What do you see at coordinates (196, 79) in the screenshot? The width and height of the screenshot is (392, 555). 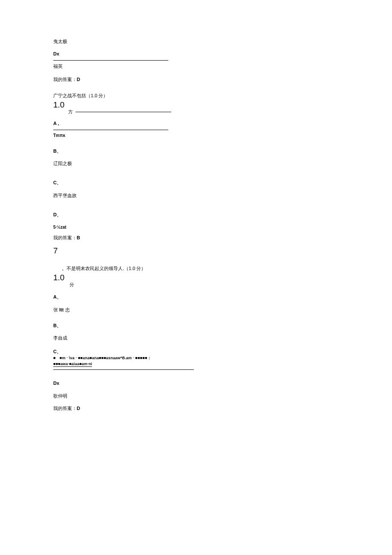 I see `q5-my-answer: 我的答案：D` at bounding box center [196, 79].